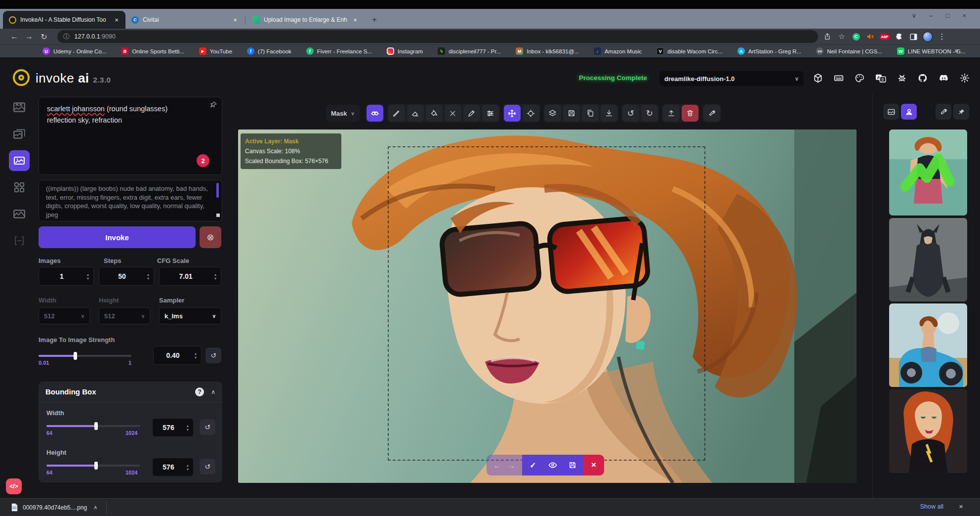 This screenshot has width=980, height=516. I want to click on bbox-height-reset-button: ↺, so click(207, 467).